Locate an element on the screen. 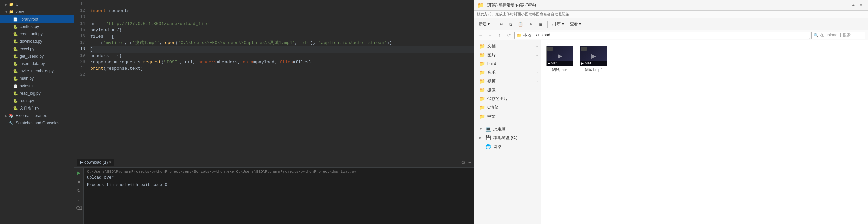 This screenshot has width=868, height=224. stop-button: ■ is located at coordinates (79, 182).